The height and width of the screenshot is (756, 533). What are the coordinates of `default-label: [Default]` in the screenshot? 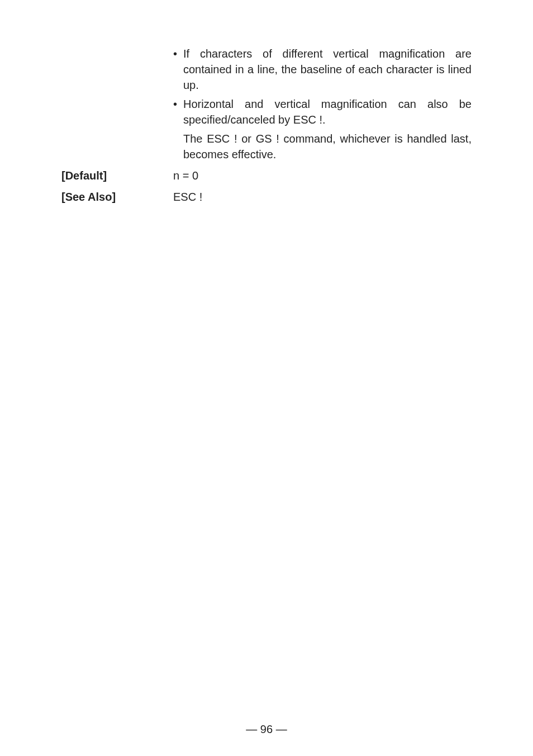 It's located at (117, 176).